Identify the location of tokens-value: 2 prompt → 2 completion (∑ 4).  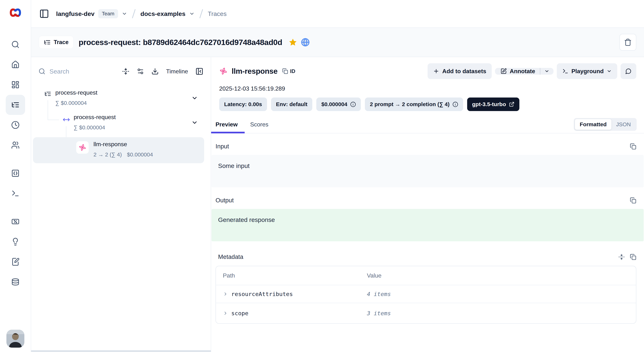
(410, 104).